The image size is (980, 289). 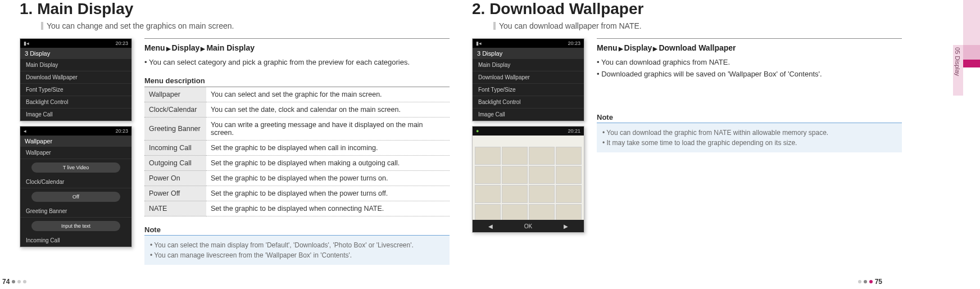 I want to click on section-tab: 05 Display, so click(x=963, y=144).